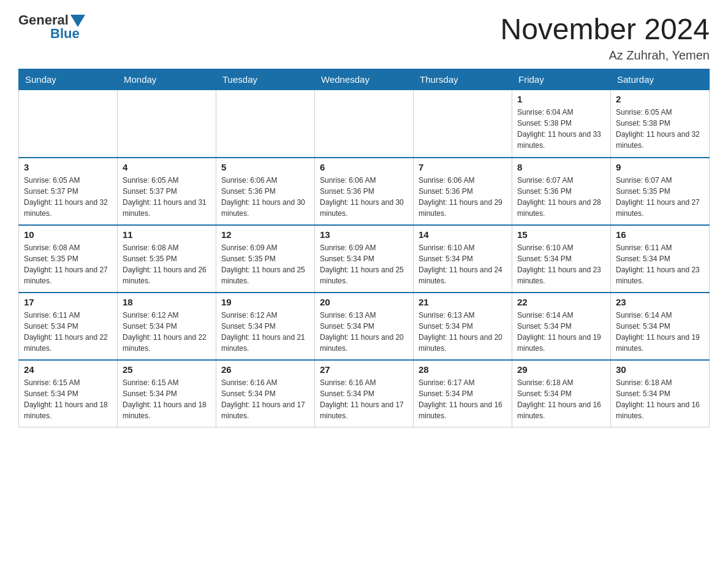 The height and width of the screenshot is (563, 728). I want to click on day-number: 30, so click(660, 369).